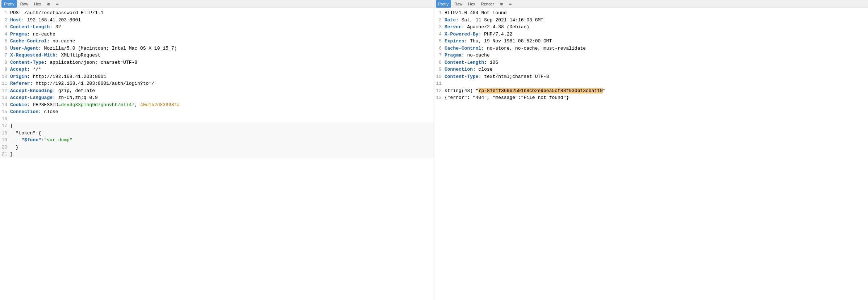 This screenshot has width=868, height=300. Describe the element at coordinates (217, 41) in the screenshot. I see `table-row: 5Cache-Control: no-cache` at that location.